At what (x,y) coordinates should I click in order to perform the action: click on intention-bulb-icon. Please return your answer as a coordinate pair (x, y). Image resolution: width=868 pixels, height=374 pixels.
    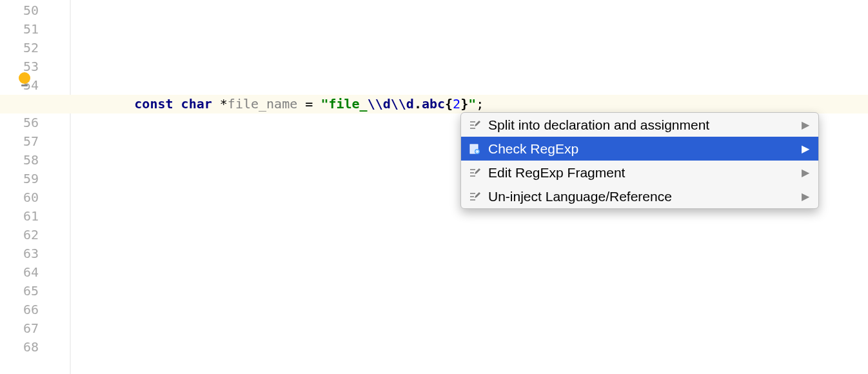
    Looking at the image, I should click on (25, 80).